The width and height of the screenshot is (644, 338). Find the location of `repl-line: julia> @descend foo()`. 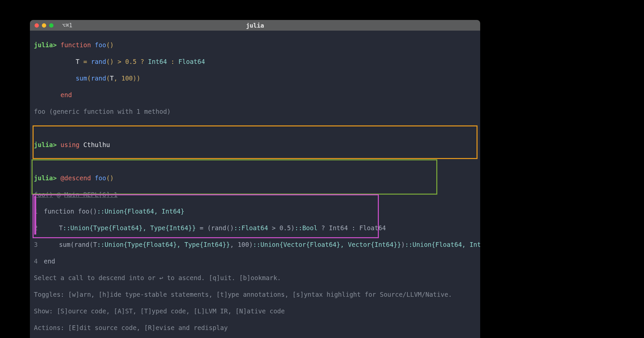

repl-line: julia> @descend foo() is located at coordinates (255, 178).